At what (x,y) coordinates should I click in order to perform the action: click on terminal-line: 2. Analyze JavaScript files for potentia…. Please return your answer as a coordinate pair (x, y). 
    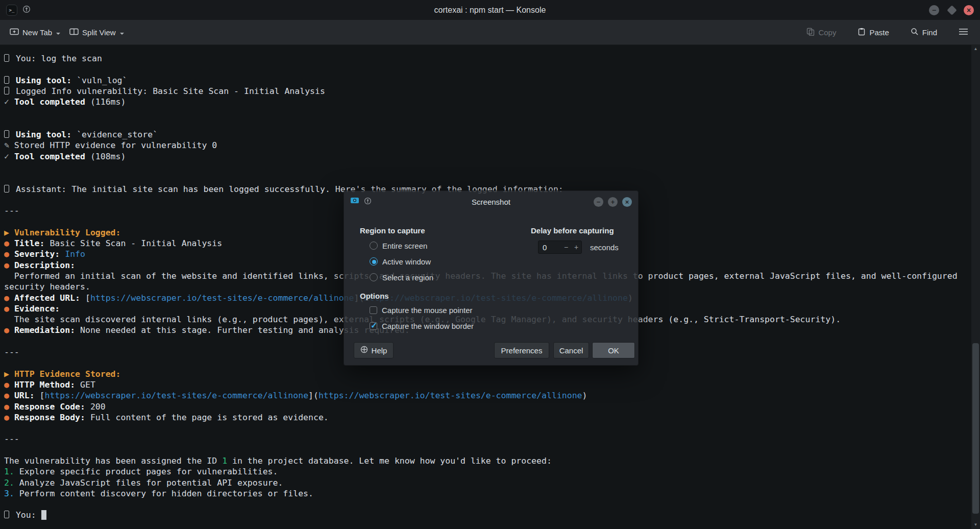
    Looking at the image, I should click on (488, 483).